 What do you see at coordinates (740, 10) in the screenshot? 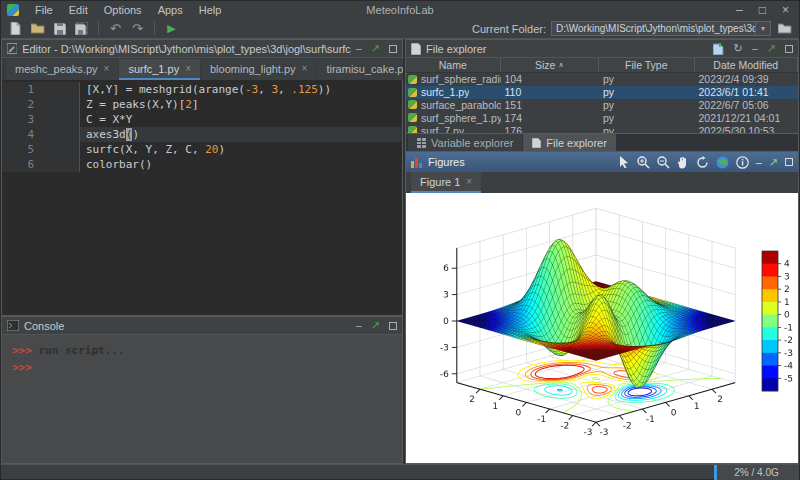
I see `minimize-icon: –` at bounding box center [740, 10].